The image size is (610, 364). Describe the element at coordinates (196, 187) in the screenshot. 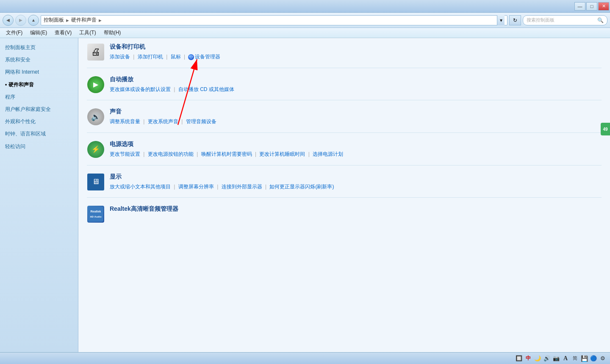

I see `resolution-link: 调整屏幕分辨率` at that location.